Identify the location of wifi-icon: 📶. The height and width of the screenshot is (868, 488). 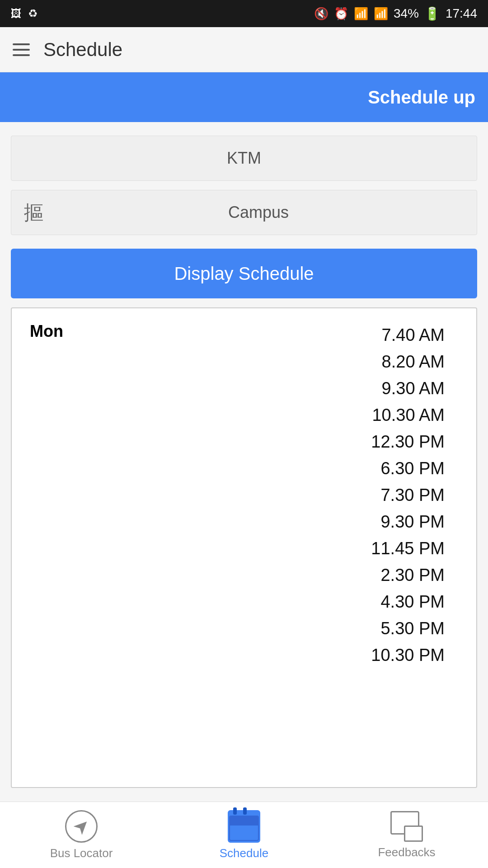
(361, 14).